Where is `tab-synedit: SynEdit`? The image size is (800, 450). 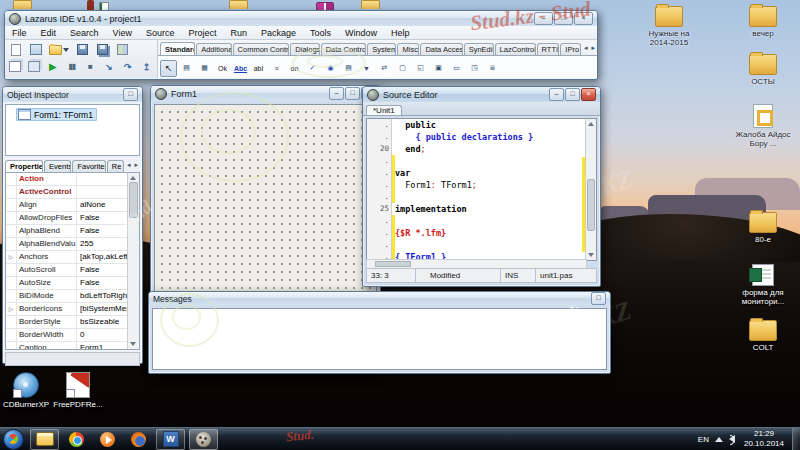 tab-synedit: SynEdit is located at coordinates (479, 49).